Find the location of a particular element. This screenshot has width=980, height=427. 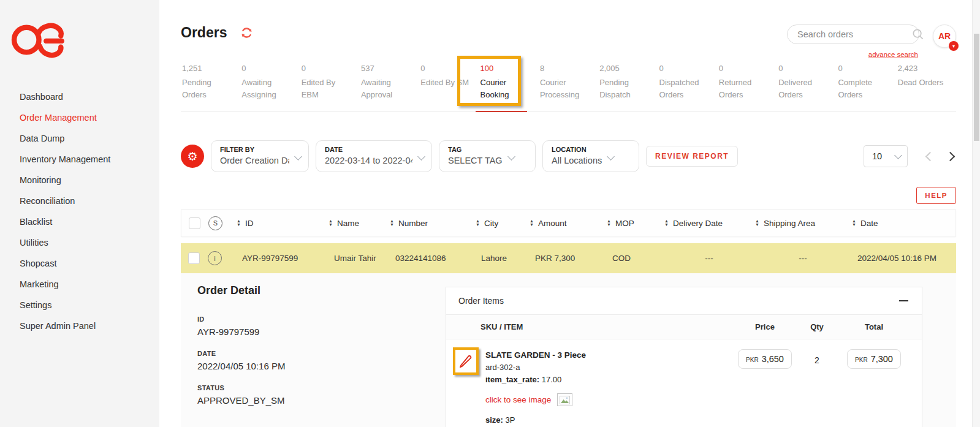

item-total: PKR 7,300 is located at coordinates (874, 359).